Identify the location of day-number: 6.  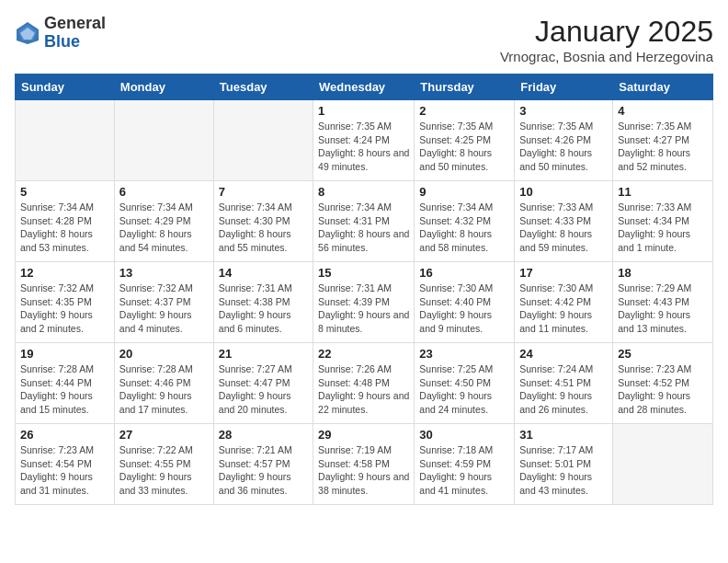
(164, 191).